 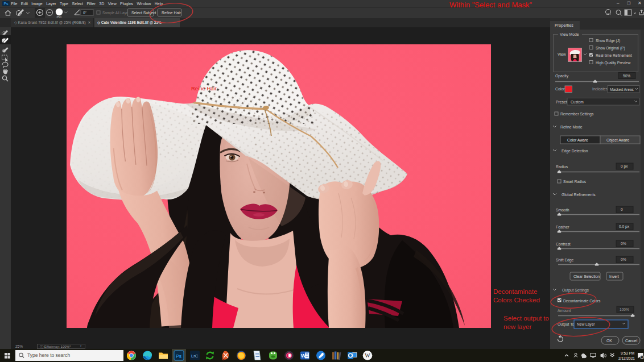 What do you see at coordinates (172, 13) in the screenshot?
I see `svg-text: Refine Hair` at bounding box center [172, 13].